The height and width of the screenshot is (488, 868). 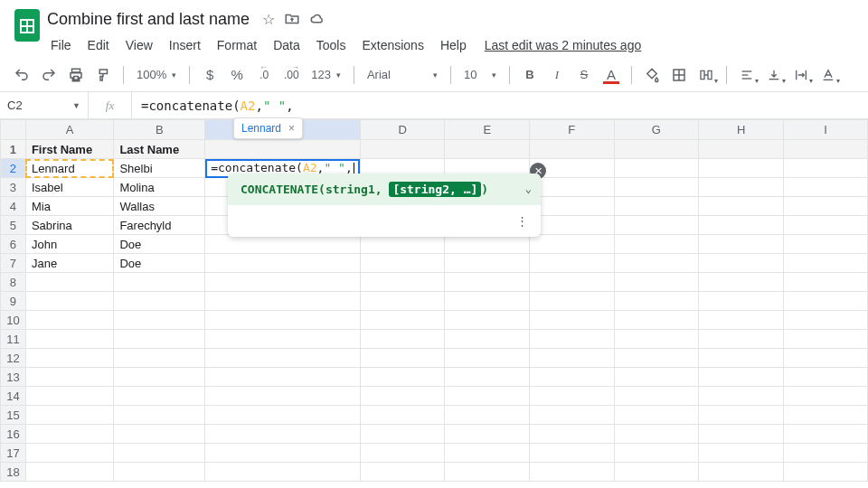 I want to click on chevron-down-icon: ⌄, so click(x=528, y=189).